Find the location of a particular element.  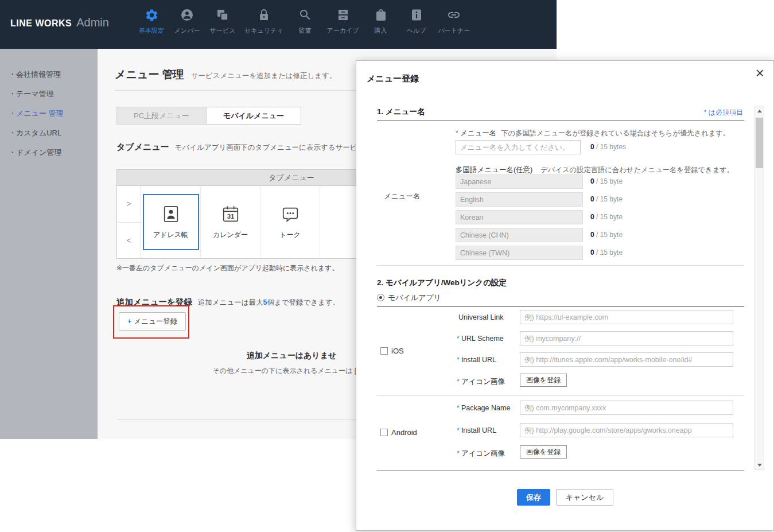

android-install-url-input is located at coordinates (627, 430).